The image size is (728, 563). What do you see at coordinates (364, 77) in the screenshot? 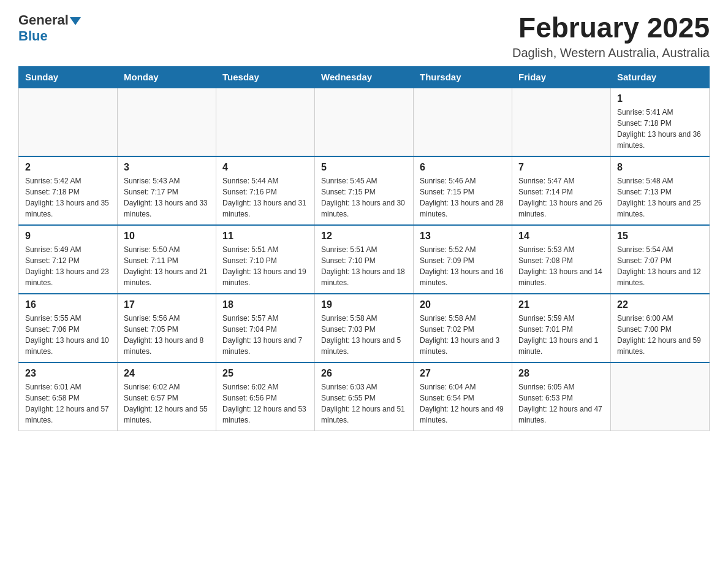
I see `calendar-header-wednesday: Wednesday` at bounding box center [364, 77].